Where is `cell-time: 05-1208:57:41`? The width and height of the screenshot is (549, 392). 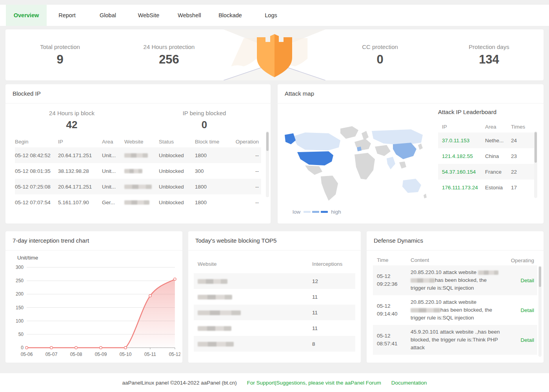 cell-time: 05-1208:57:41 is located at coordinates (394, 340).